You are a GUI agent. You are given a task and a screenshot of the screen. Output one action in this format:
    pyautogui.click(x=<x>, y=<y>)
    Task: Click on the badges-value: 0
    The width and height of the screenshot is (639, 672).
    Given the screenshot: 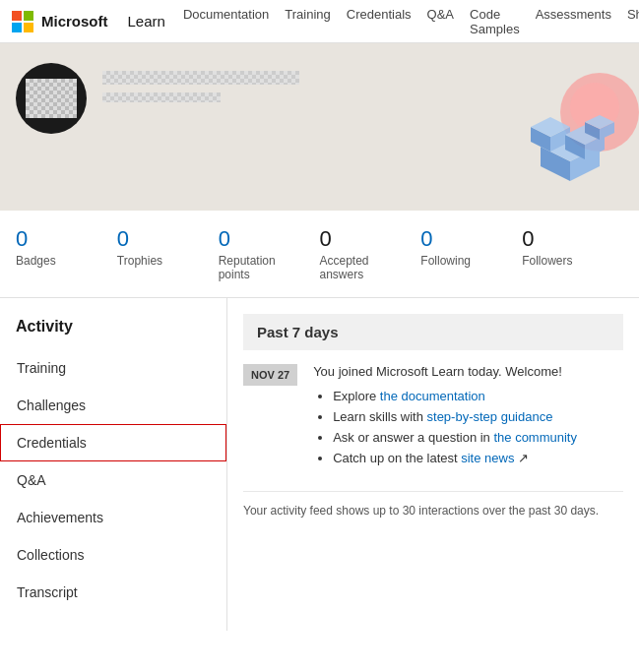 What is the action you would take?
    pyautogui.click(x=22, y=239)
    